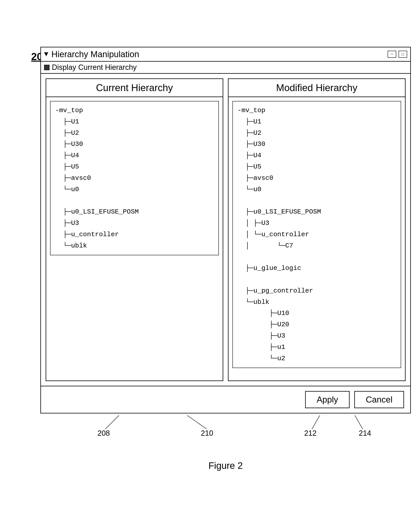  I want to click on annot-210-below: 210, so click(207, 433).